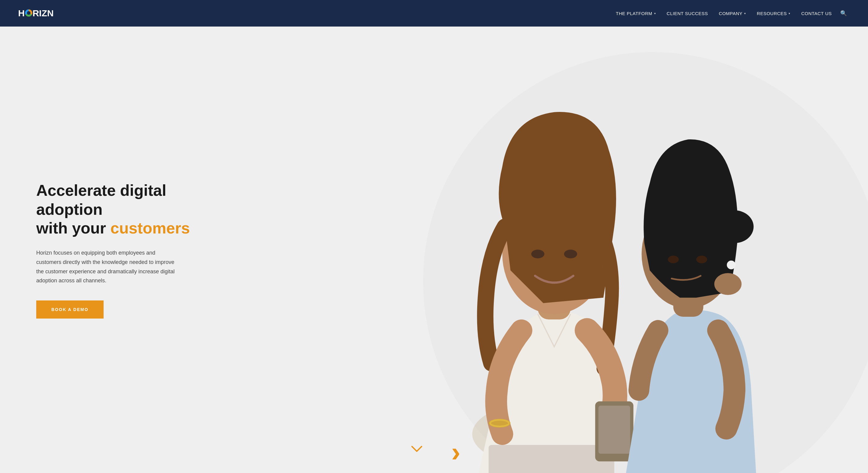 The image size is (868, 473). What do you see at coordinates (36, 13) in the screenshot?
I see `logo: H RIZN` at bounding box center [36, 13].